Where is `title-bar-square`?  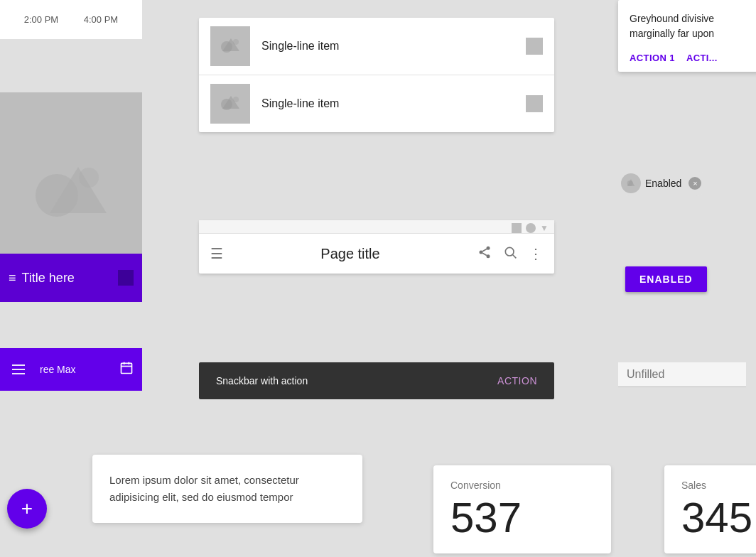 title-bar-square is located at coordinates (126, 278).